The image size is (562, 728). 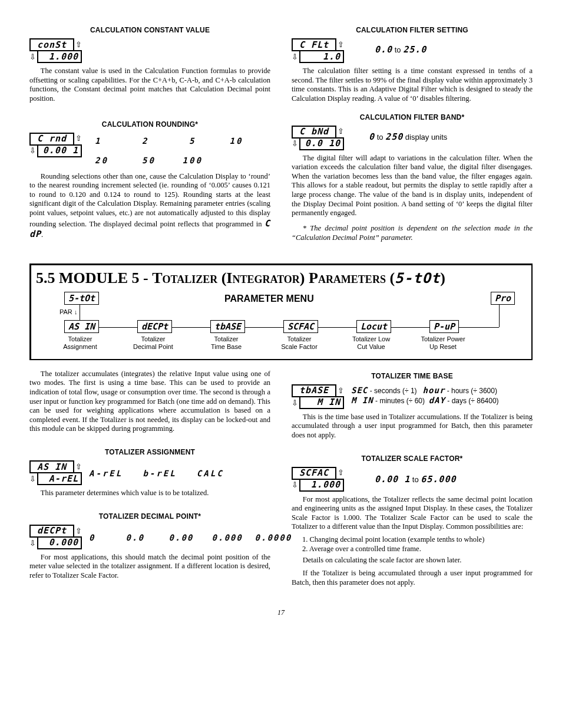 What do you see at coordinates (417, 545) in the screenshot?
I see `scfac-list: 1. Changing decimal point location (exam…` at bounding box center [417, 545].